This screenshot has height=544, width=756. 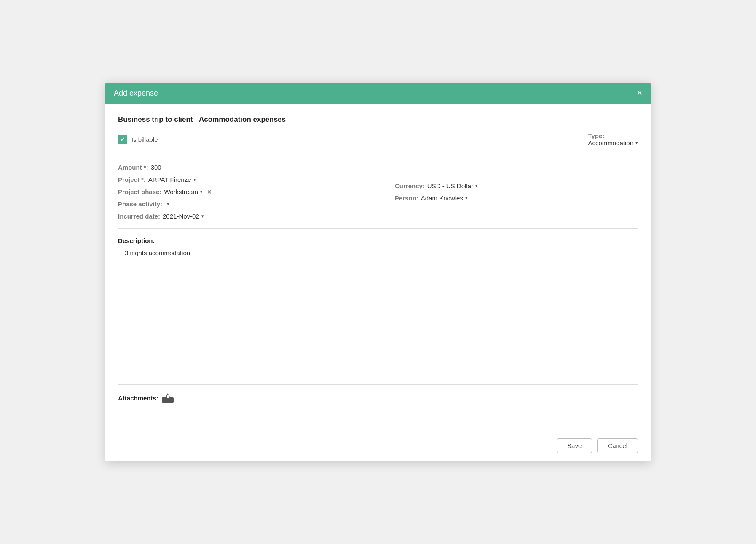 What do you see at coordinates (378, 196) in the screenshot?
I see `fields-section: Amount *: 300 Project *: ARPAT Firenze ▾…` at bounding box center [378, 196].